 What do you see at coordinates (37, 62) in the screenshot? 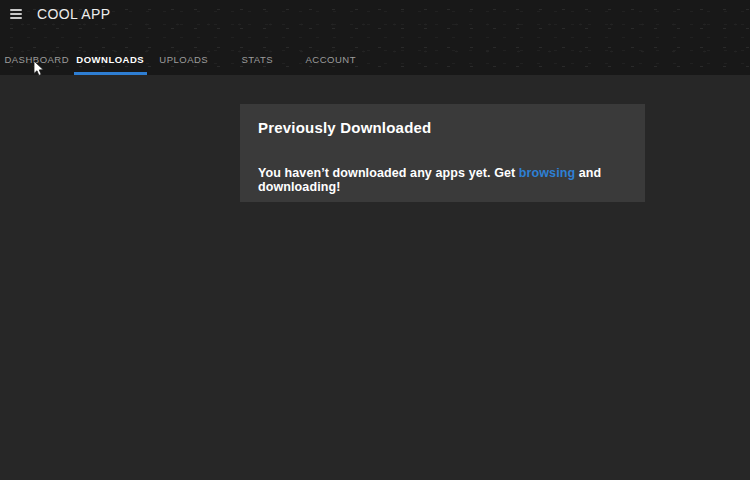
I see `tab-dashboard: DASHBOARD` at bounding box center [37, 62].